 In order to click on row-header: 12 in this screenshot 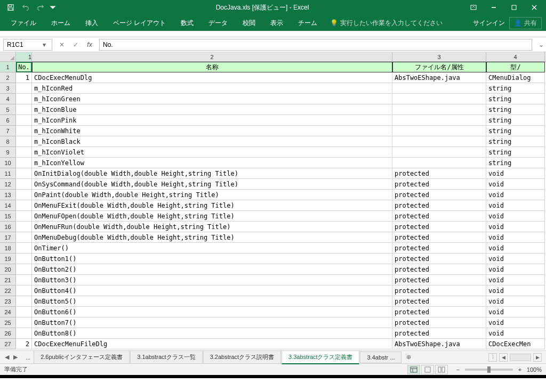, I will do `click(8, 184)`.